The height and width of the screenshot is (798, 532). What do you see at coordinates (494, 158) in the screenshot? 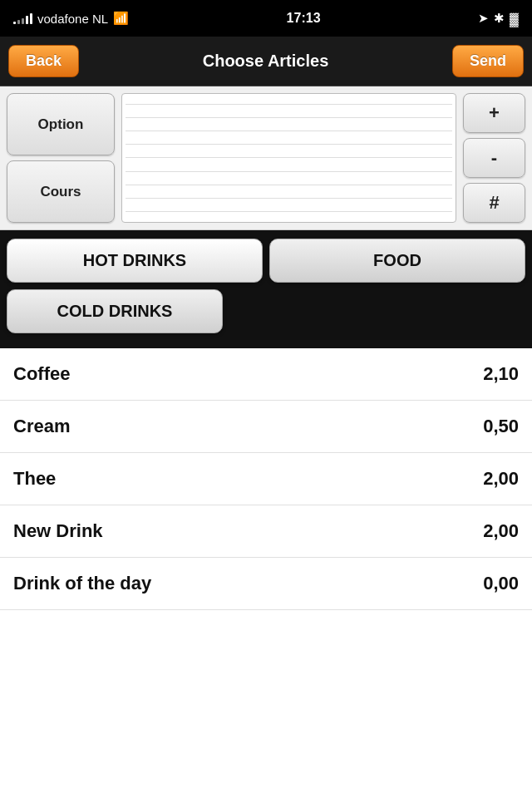
I see `right-buttons: + - #` at bounding box center [494, 158].